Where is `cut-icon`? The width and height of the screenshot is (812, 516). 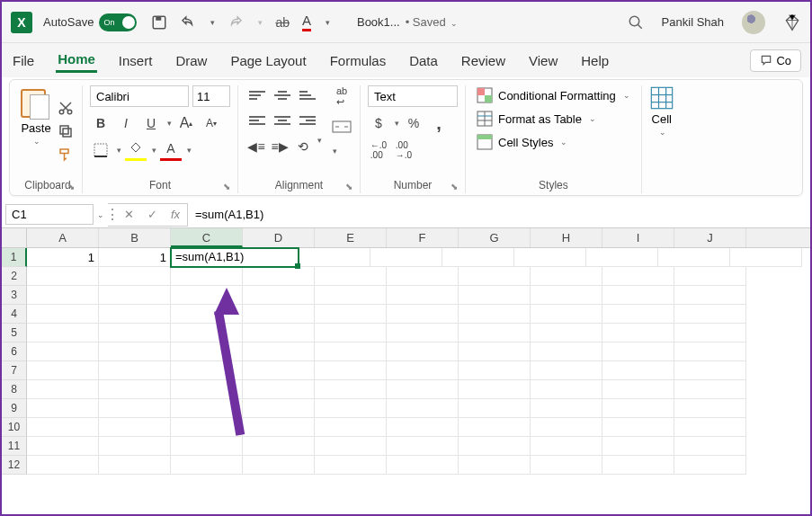
cut-icon is located at coordinates (66, 108).